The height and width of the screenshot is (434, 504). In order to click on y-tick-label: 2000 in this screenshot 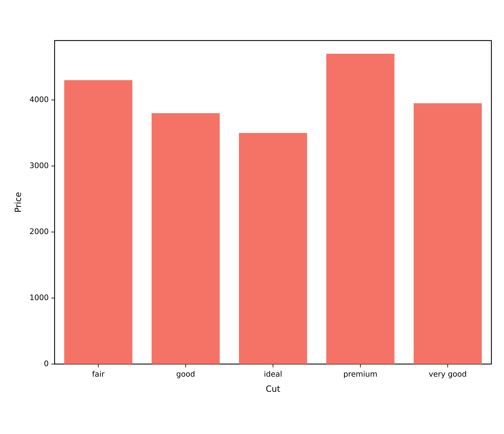, I will do `click(39, 232)`.